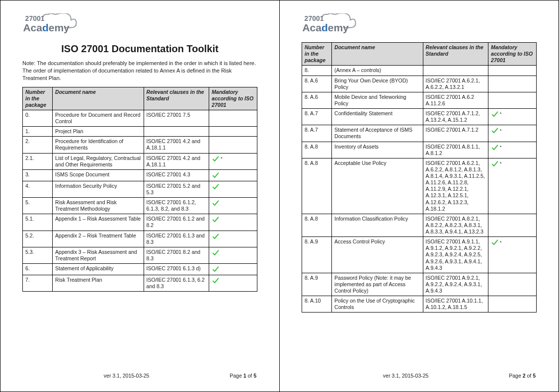 The width and height of the screenshot is (559, 392). Describe the element at coordinates (378, 117) in the screenshot. I see `cell-document-name: Confidentiality Statement` at that location.